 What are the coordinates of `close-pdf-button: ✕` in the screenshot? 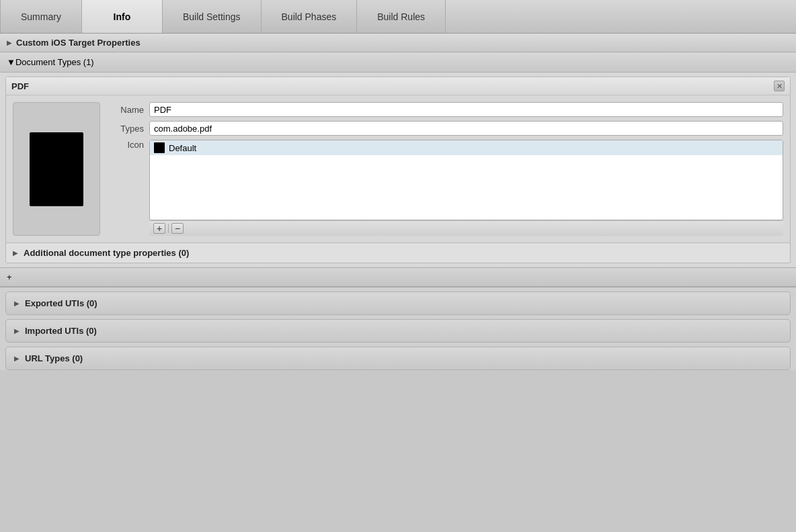 It's located at (779, 86).